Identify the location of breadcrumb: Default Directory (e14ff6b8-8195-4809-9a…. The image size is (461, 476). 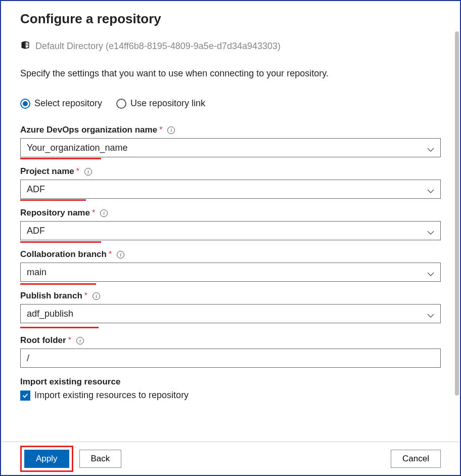
(231, 46).